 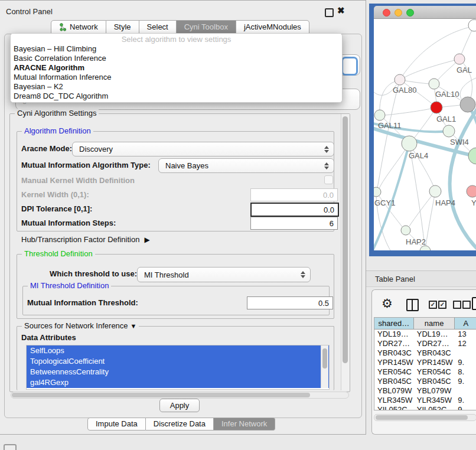 What do you see at coordinates (386, 13) in the screenshot?
I see `close-traffic-light-icon` at bounding box center [386, 13].